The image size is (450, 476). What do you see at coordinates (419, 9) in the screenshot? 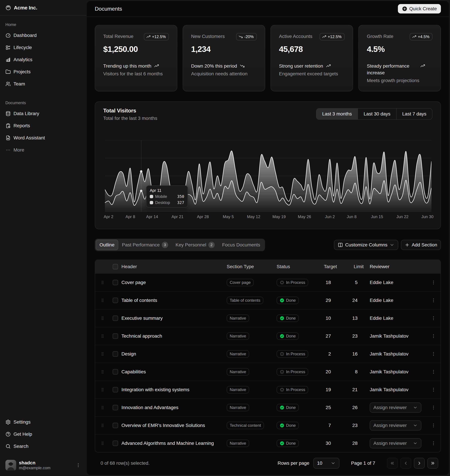
I see `quick-create-button: Quick Create` at bounding box center [419, 9].